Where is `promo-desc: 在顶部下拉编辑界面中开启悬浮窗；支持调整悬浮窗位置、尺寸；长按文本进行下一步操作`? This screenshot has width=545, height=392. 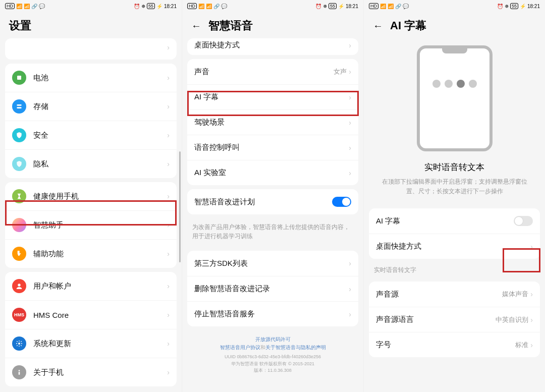
promo-desc: 在顶部下拉编辑界面中开启悬浮窗；支持调整悬浮窗位置、尺寸；长按文本进行下一步操作 is located at coordinates (454, 189).